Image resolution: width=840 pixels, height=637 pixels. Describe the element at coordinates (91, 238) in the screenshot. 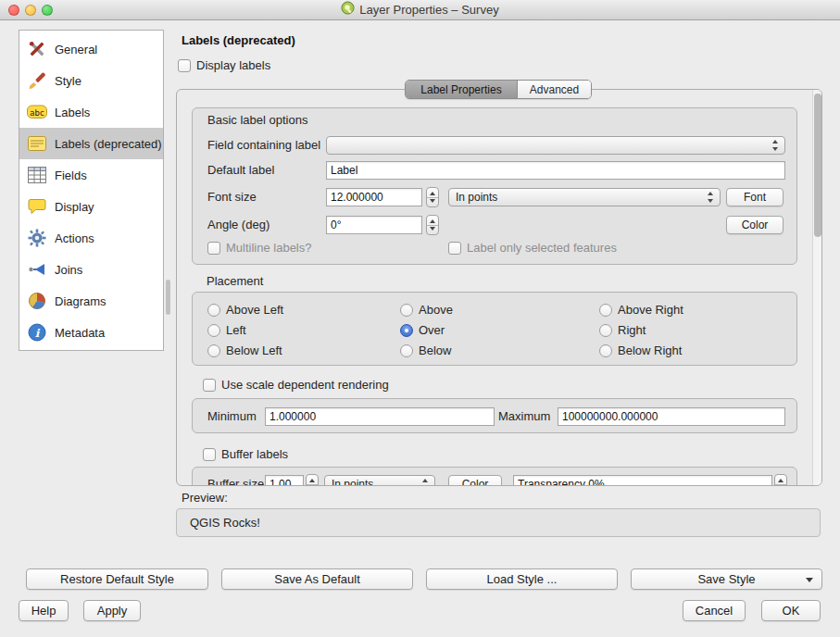

I see `sidebar-item-actions: Actions` at that location.